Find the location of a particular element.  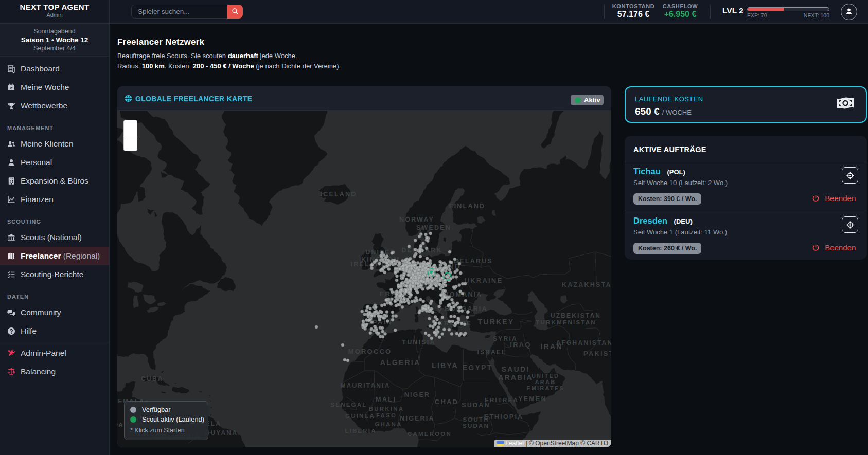

svg-text: ERITREA is located at coordinates (502, 400).